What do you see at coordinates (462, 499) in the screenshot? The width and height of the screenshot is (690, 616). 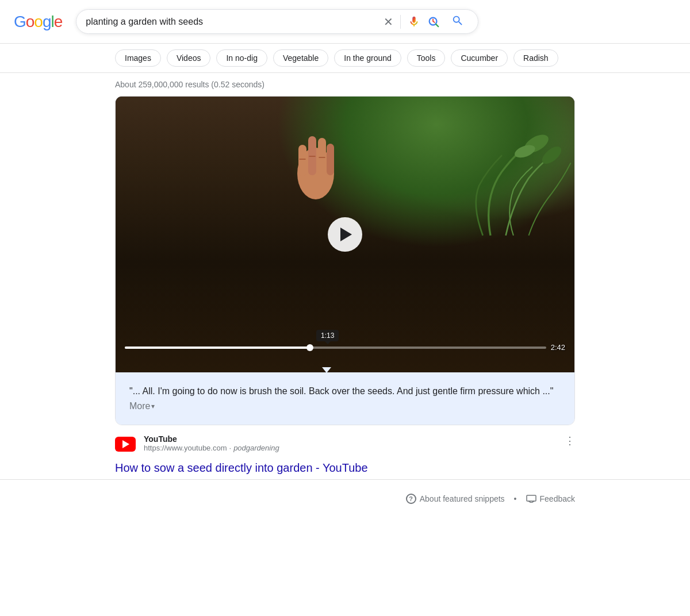 I see `about-snippets-label: About featured snippets` at bounding box center [462, 499].